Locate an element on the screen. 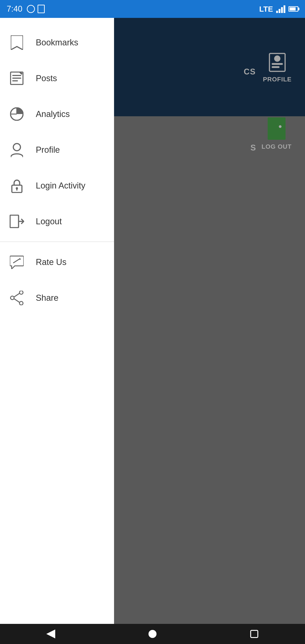 This screenshot has height=644, width=305. nav-home-button is located at coordinates (152, 634).